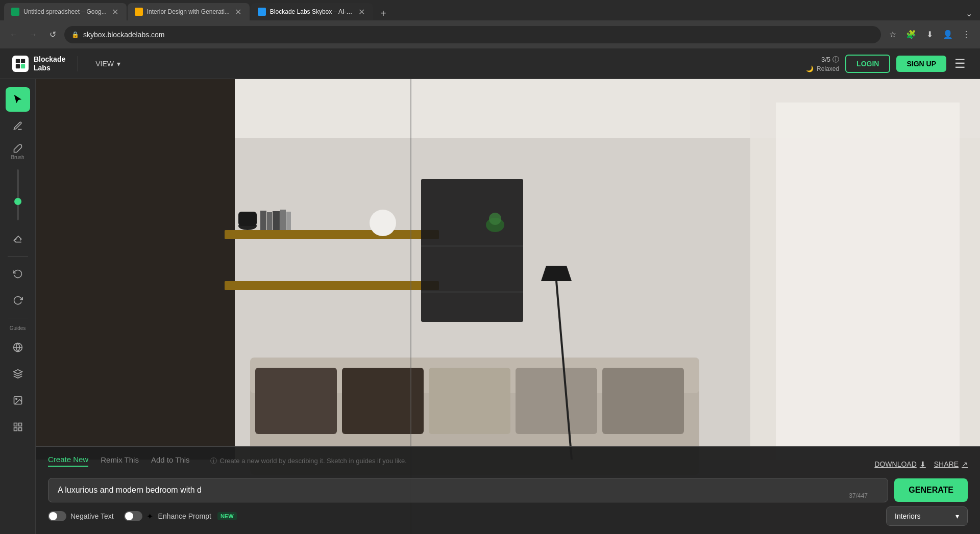 The height and width of the screenshot is (534, 980). What do you see at coordinates (969, 13) in the screenshot?
I see `tab-collapse-button: ⌄` at bounding box center [969, 13].